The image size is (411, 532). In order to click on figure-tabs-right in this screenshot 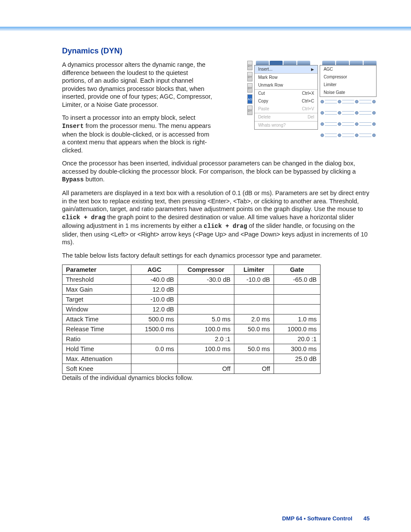, I will do `click(348, 63)`.